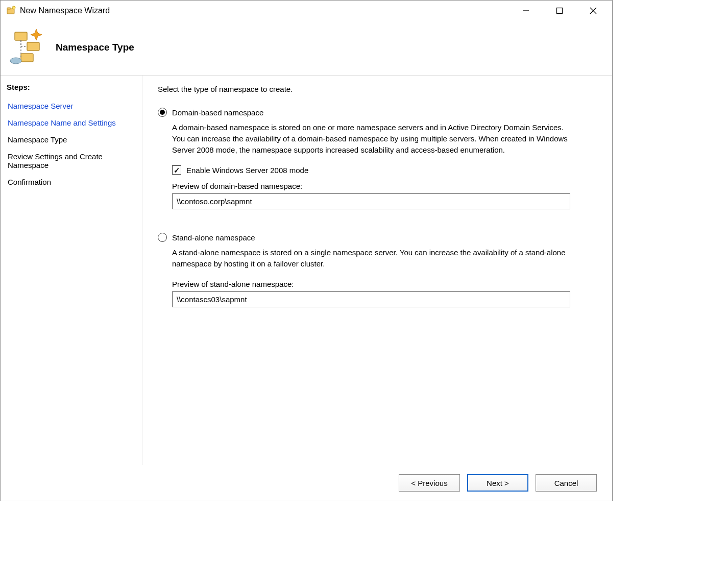 The width and height of the screenshot is (728, 587). I want to click on previous-button: < Previous, so click(429, 483).